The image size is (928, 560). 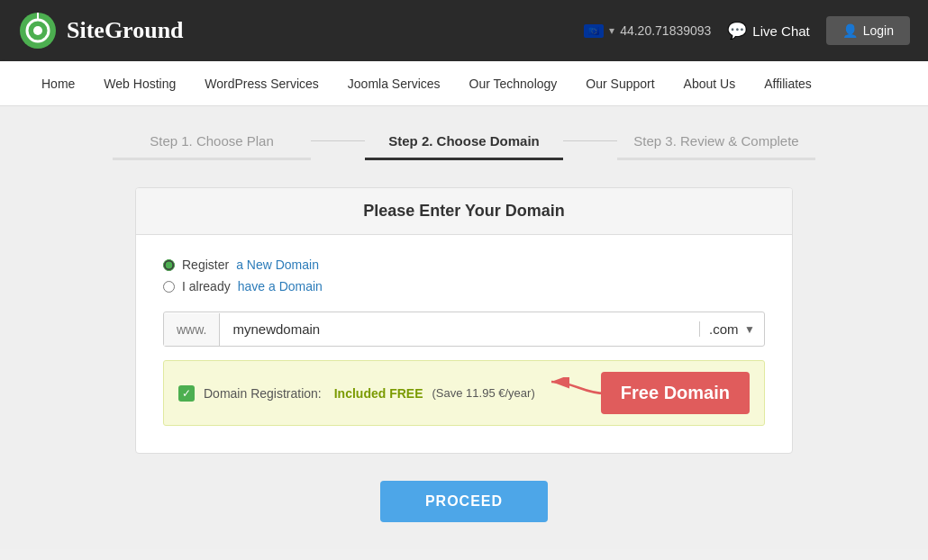 What do you see at coordinates (733, 330) in the screenshot?
I see `tld-select: .com .net .org .info .biz` at bounding box center [733, 330].